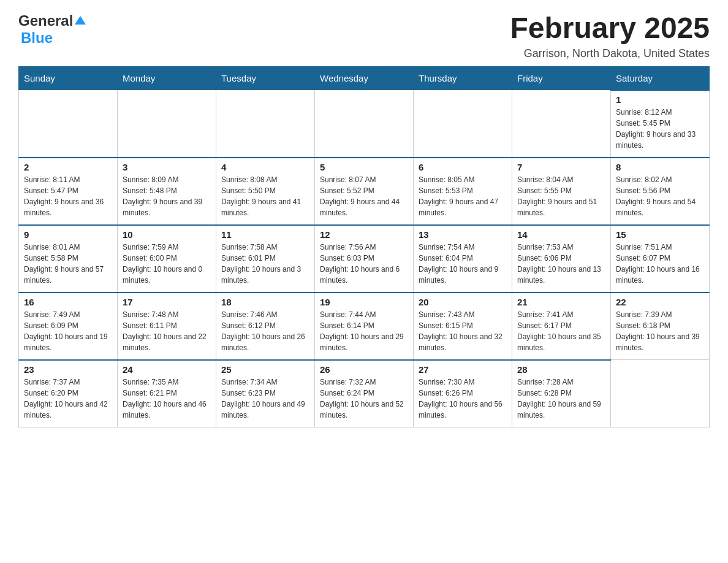  Describe the element at coordinates (265, 196) in the screenshot. I see `day-info: Sunrise: 8:08 AM Sunset: 5:50 PM Dayligh…` at that location.